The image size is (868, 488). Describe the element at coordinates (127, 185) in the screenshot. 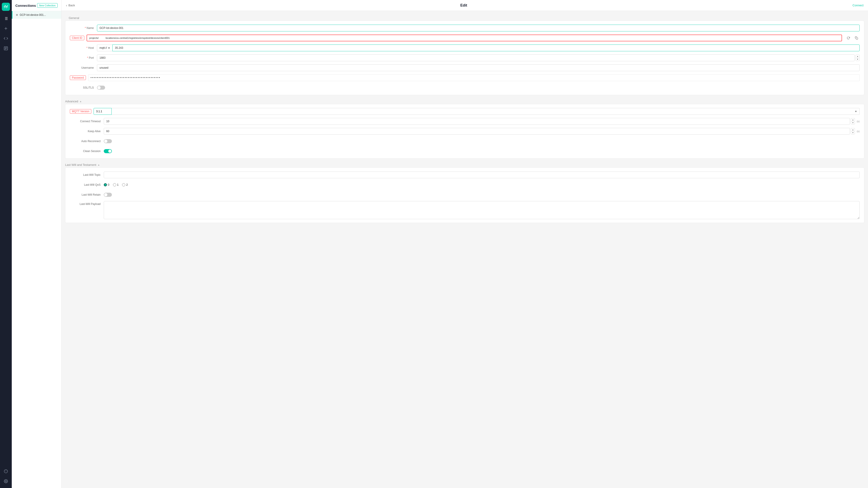

I see `qos-label-2: 2` at that location.